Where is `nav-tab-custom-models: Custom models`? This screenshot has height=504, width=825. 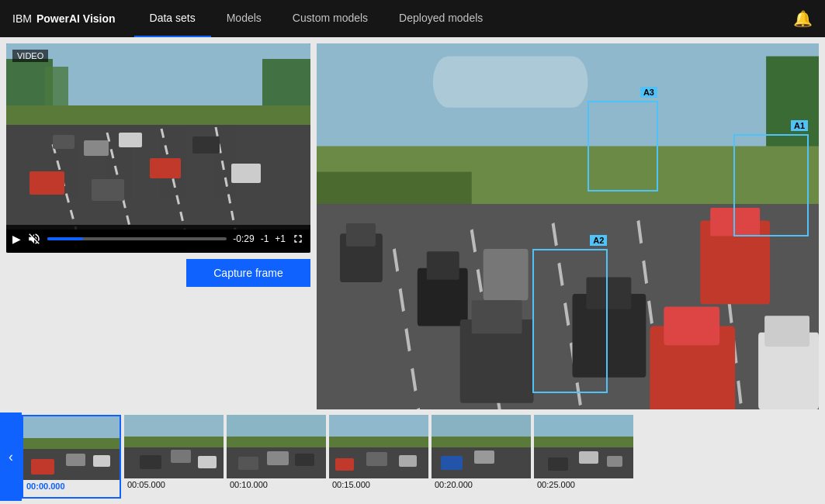 nav-tab-custom-models: Custom models is located at coordinates (331, 19).